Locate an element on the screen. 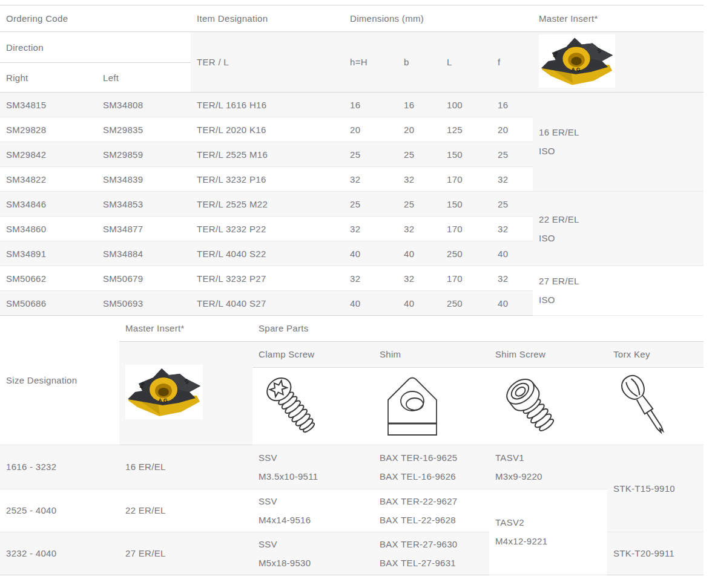 The width and height of the screenshot is (712, 588). dim-h-cell: 16 is located at coordinates (371, 105).